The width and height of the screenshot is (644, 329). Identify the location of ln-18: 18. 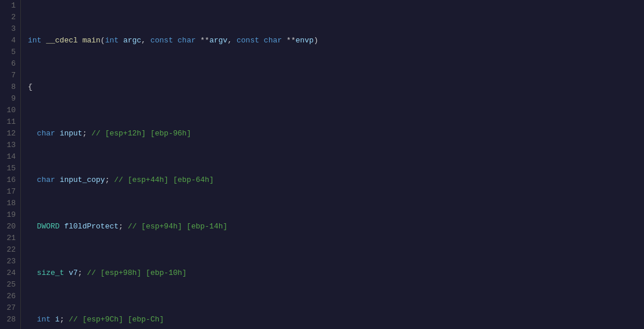
(10, 203).